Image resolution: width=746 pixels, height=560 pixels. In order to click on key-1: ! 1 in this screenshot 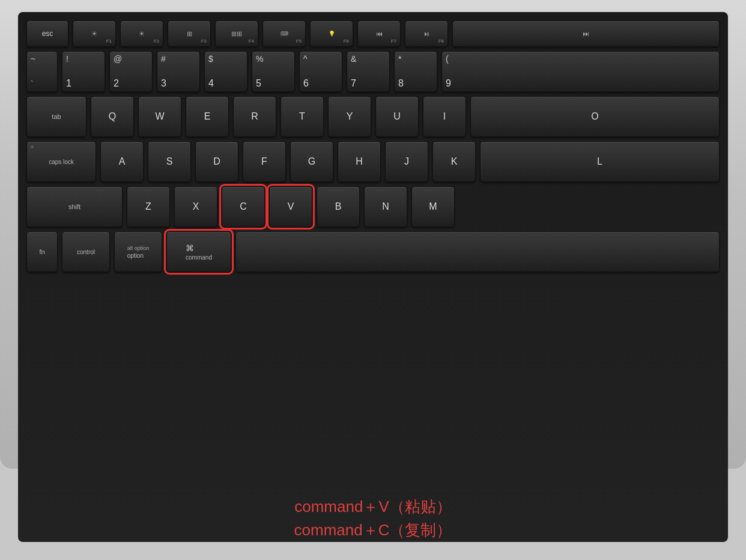, I will do `click(83, 72)`.